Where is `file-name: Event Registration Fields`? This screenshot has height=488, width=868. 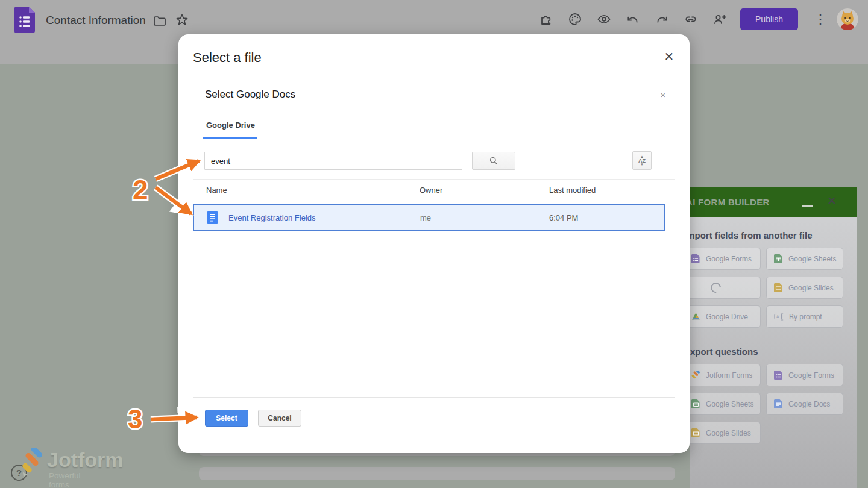
file-name: Event Registration Fields is located at coordinates (272, 218).